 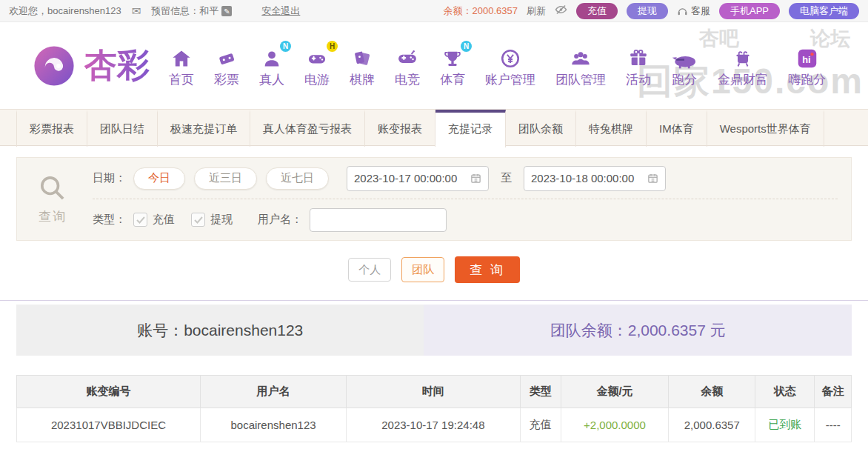 I want to click on ticket-icon, so click(x=227, y=56).